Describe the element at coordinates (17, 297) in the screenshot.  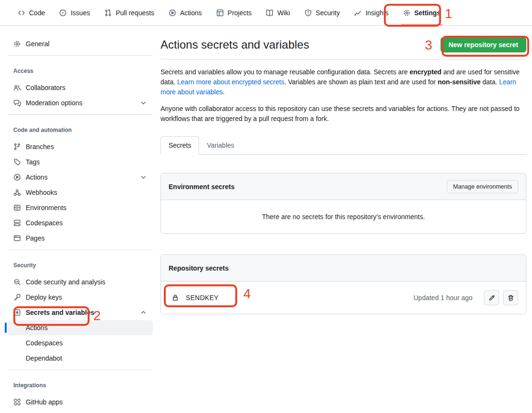
I see `key-icon` at that location.